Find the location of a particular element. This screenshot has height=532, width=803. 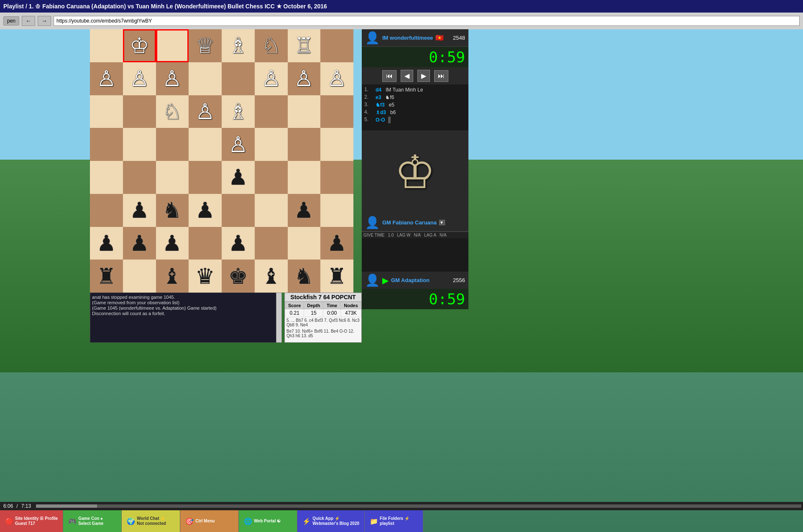

move-black-3: b6 is located at coordinates (393, 112).